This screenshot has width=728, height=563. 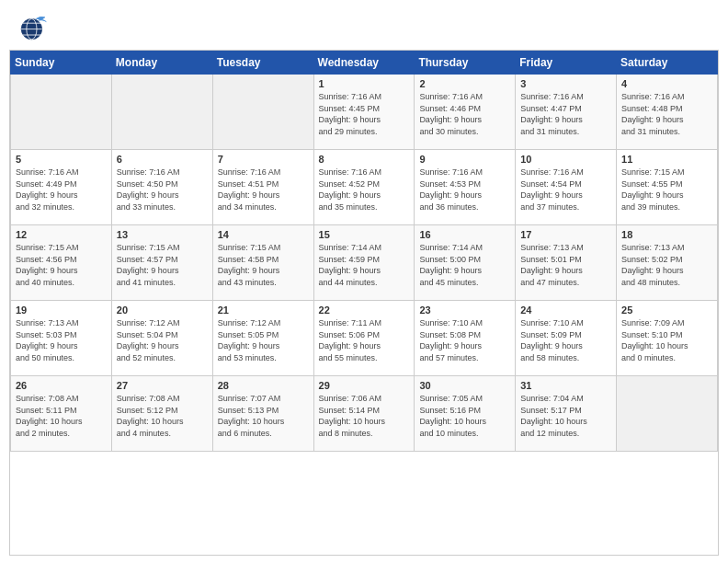 What do you see at coordinates (364, 63) in the screenshot?
I see `header-row: Sunday Monday Tuesday Wednesday Thursday…` at bounding box center [364, 63].